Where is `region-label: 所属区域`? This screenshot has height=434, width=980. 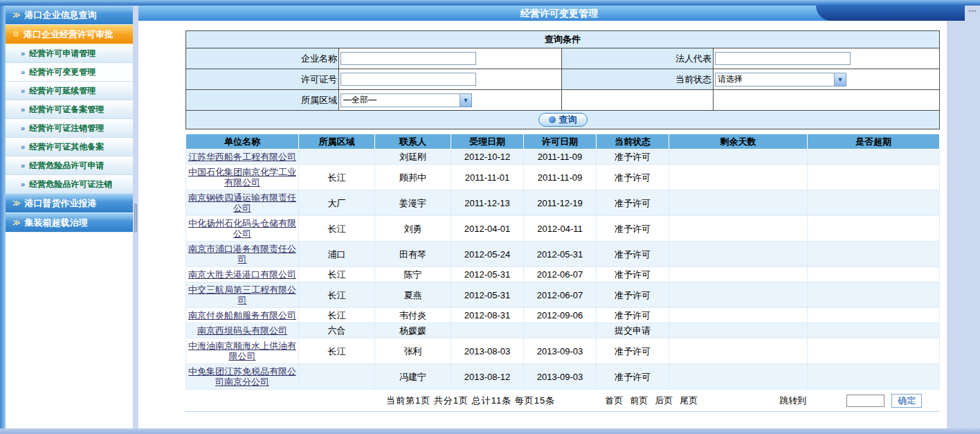 region-label: 所属区域 is located at coordinates (263, 100).